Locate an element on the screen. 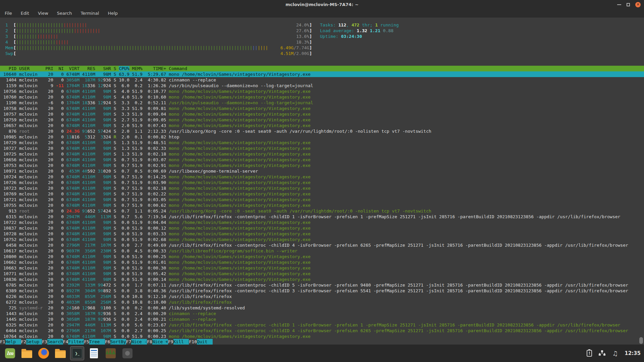 The image size is (644, 362). menu-file: File is located at coordinates (8, 13).